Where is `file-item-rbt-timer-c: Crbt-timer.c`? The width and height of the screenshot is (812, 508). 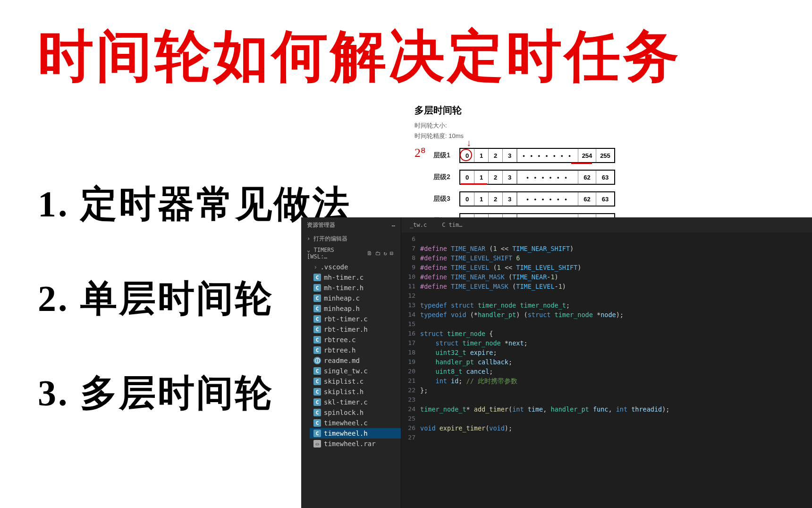 file-item-rbt-timer-c: Crbt-timer.c is located at coordinates (355, 319).